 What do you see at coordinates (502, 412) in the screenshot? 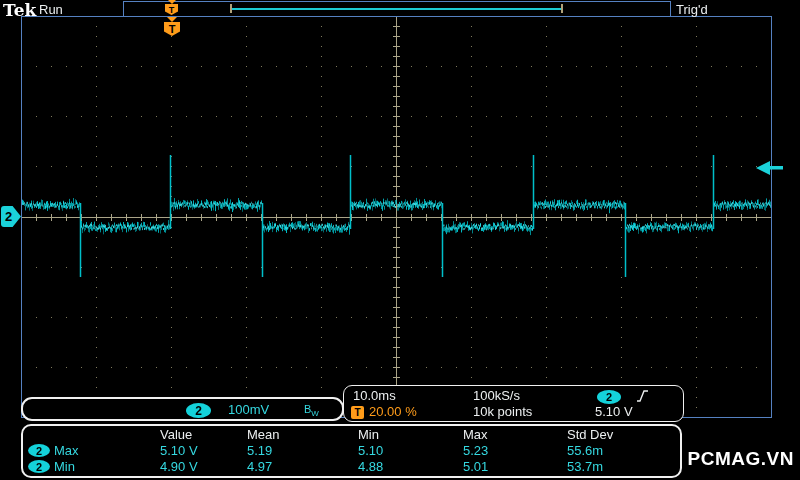
I see `record-length: 10k points` at bounding box center [502, 412].